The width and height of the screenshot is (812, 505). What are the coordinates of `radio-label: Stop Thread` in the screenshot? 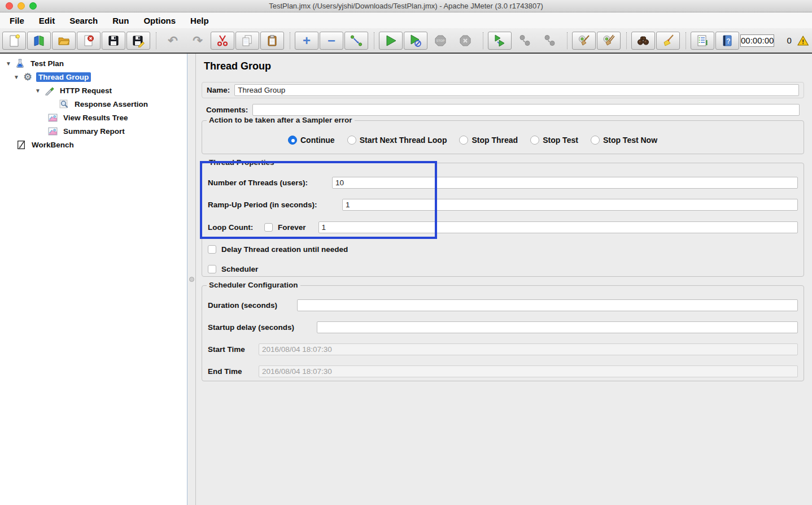 It's located at (495, 140).